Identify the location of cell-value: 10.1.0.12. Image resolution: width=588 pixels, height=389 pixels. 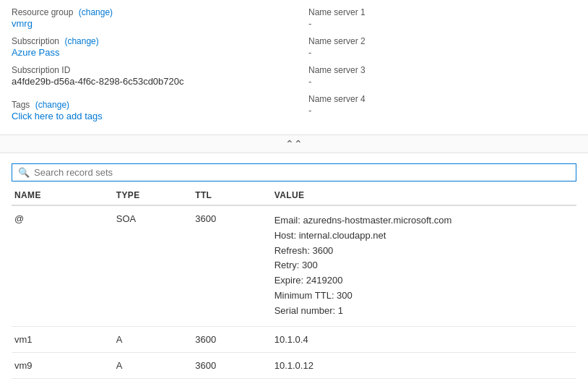
(424, 365).